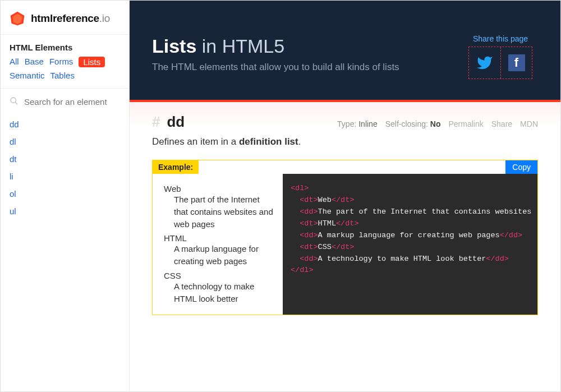  I want to click on share-block: Share this page f, so click(500, 57).